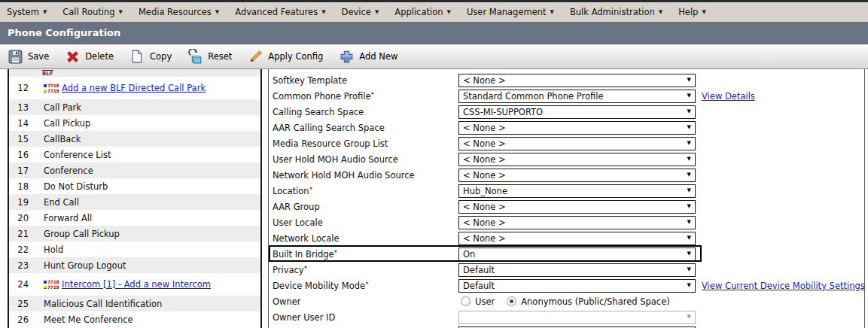  I want to click on menu-item-help: Help▼, so click(693, 12).